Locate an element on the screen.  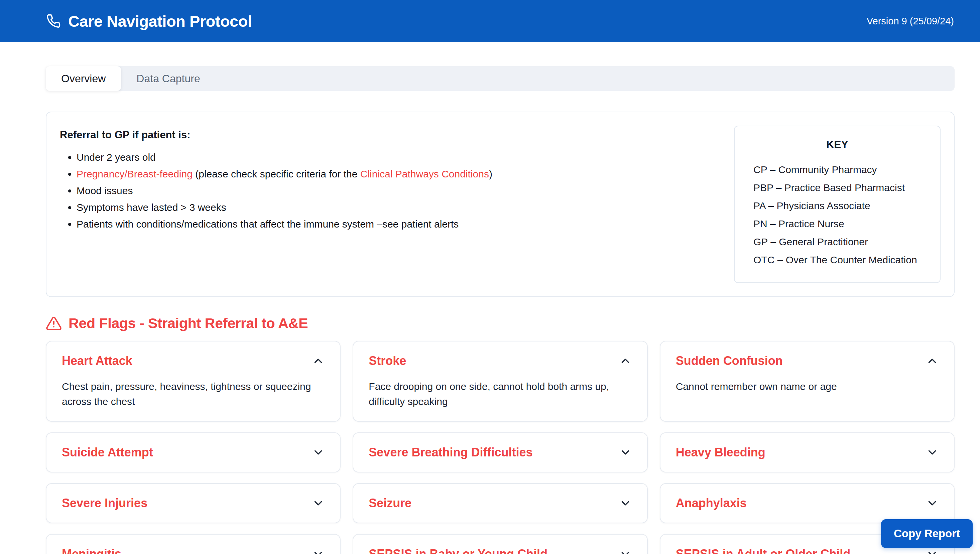
referral-link: Clinical Pathways Conditions is located at coordinates (425, 174).